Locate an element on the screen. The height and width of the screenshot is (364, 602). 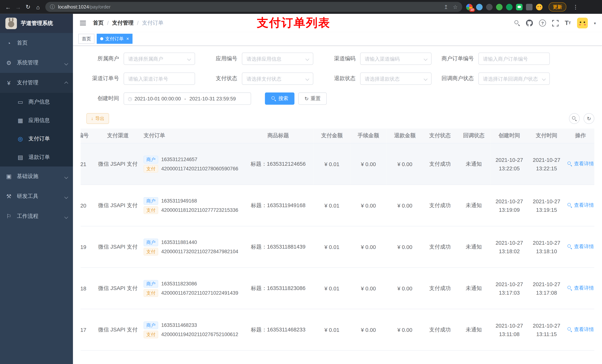
refund-status-input is located at coordinates (396, 79).